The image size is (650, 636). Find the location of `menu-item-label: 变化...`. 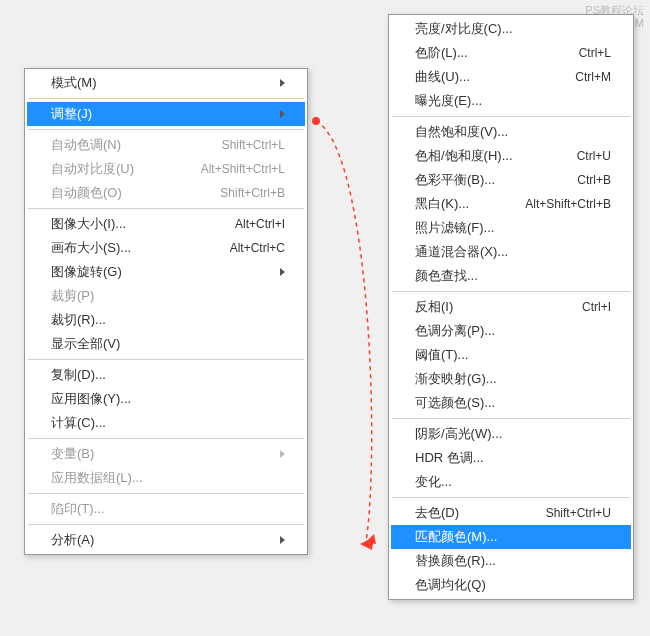

menu-item-label: 变化... is located at coordinates (513, 482).